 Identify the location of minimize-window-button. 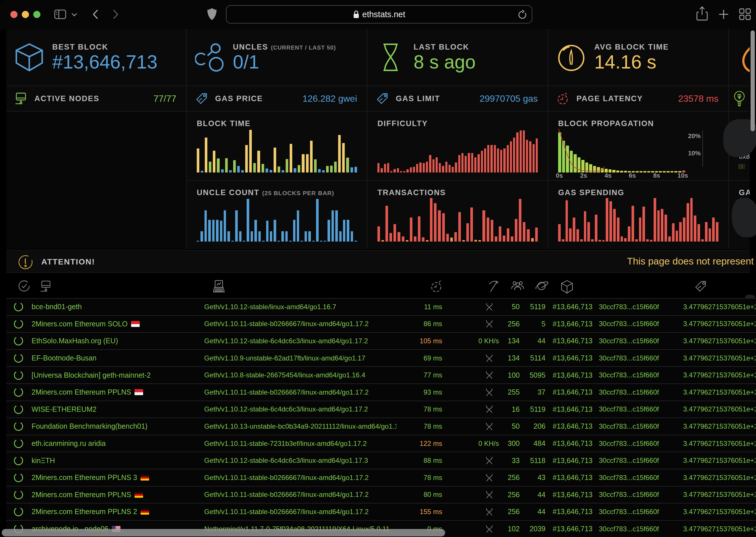
(25, 15).